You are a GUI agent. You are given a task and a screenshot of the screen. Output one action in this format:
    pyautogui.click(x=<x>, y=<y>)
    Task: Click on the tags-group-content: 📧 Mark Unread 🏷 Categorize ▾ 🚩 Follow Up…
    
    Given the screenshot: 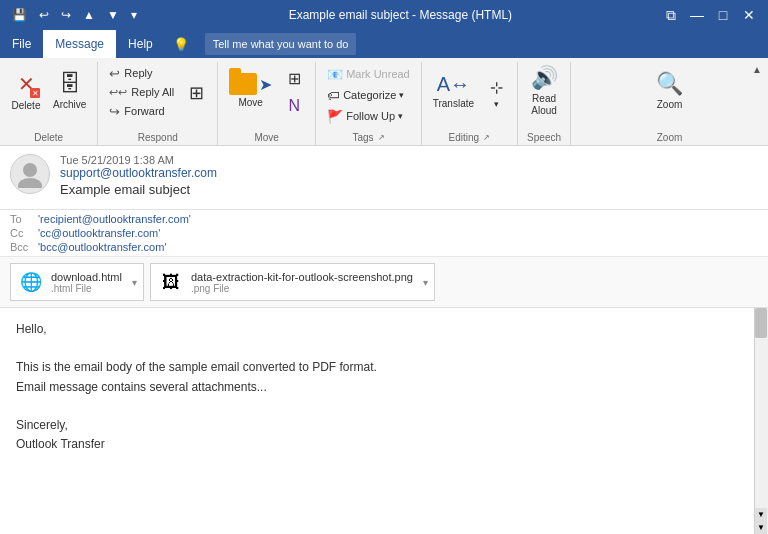 What is the action you would take?
    pyautogui.click(x=368, y=96)
    